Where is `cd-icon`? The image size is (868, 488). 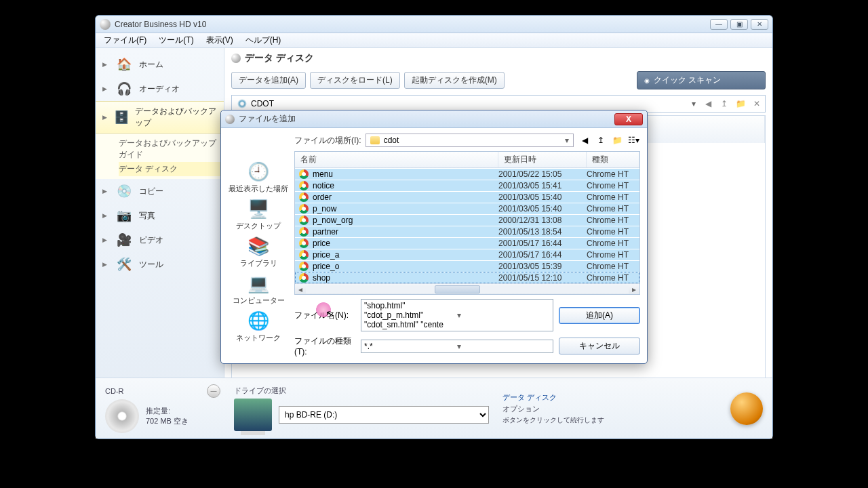
cd-icon is located at coordinates (122, 416).